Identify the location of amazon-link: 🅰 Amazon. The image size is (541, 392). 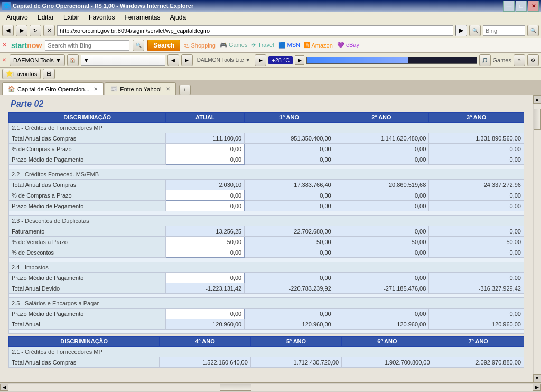
(319, 45).